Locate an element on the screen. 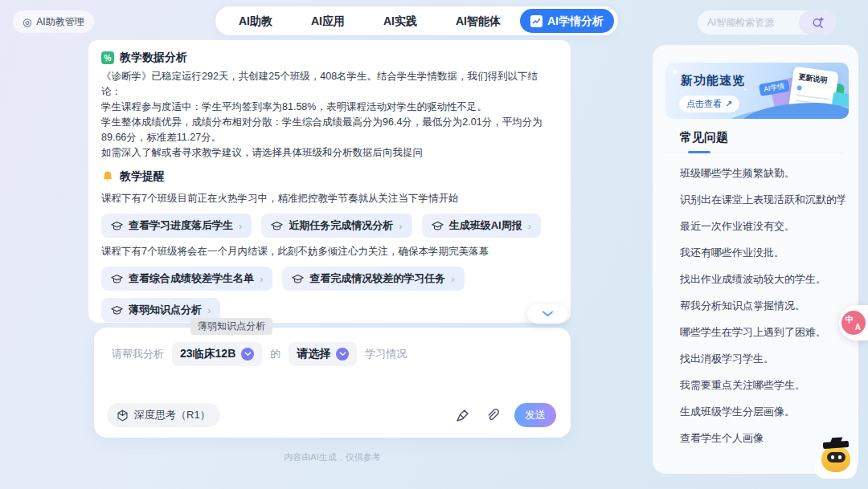 The image size is (868, 489). search-input is located at coordinates (748, 22).